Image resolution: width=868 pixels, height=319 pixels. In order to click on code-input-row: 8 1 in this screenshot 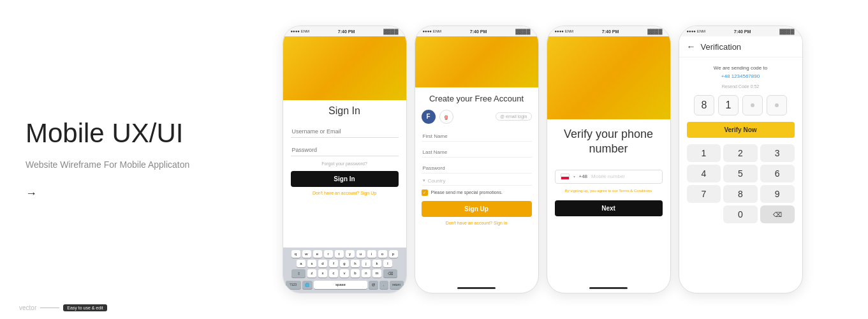, I will do `click(741, 105)`.